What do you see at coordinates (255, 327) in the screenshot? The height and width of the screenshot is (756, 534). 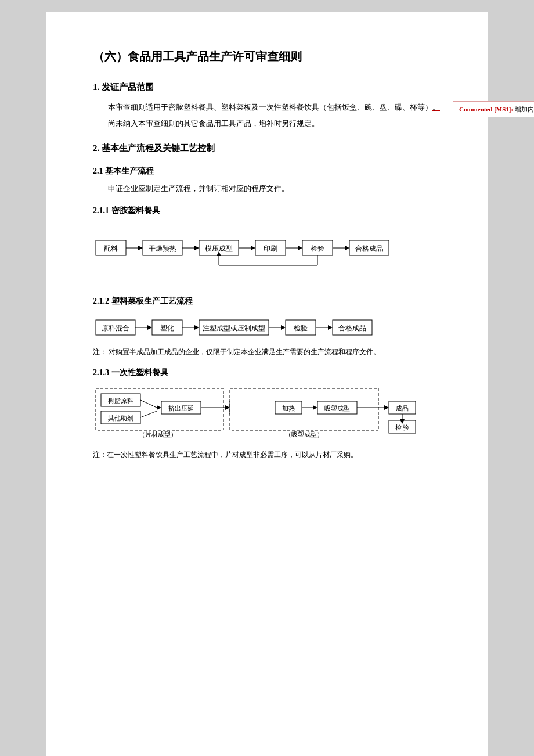 I see `diagram-212-svg: 原料混合 塑化 注塑成型或压制成型 检验 合格成品` at bounding box center [255, 327].